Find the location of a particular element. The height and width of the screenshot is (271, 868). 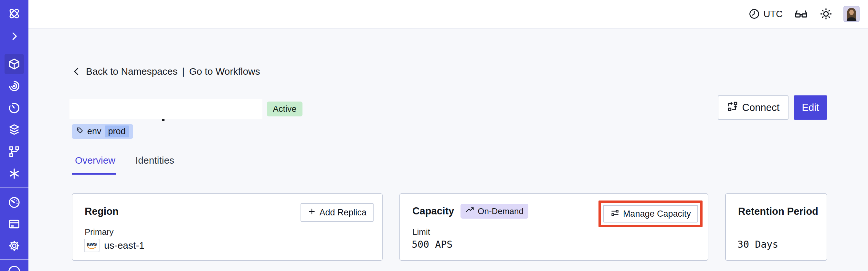

connect-label: Connect is located at coordinates (761, 108).